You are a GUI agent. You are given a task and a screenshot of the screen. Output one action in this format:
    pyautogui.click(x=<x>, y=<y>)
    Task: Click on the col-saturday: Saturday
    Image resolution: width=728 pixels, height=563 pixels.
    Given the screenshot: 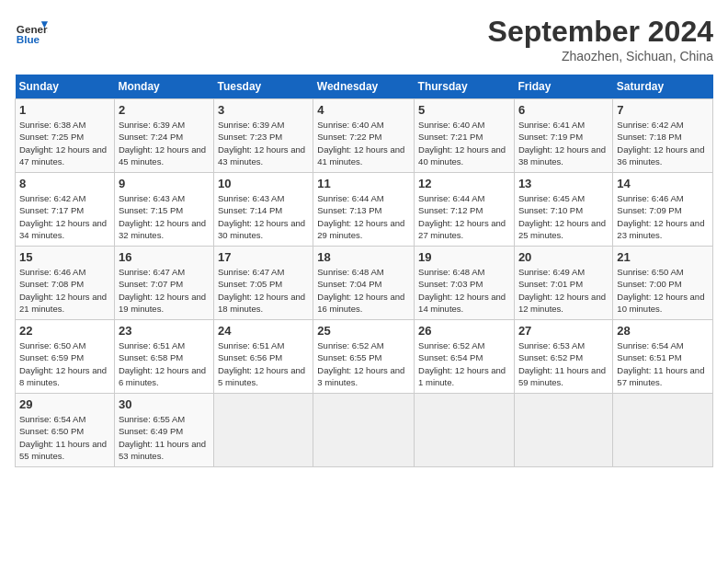 What is the action you would take?
    pyautogui.click(x=664, y=86)
    